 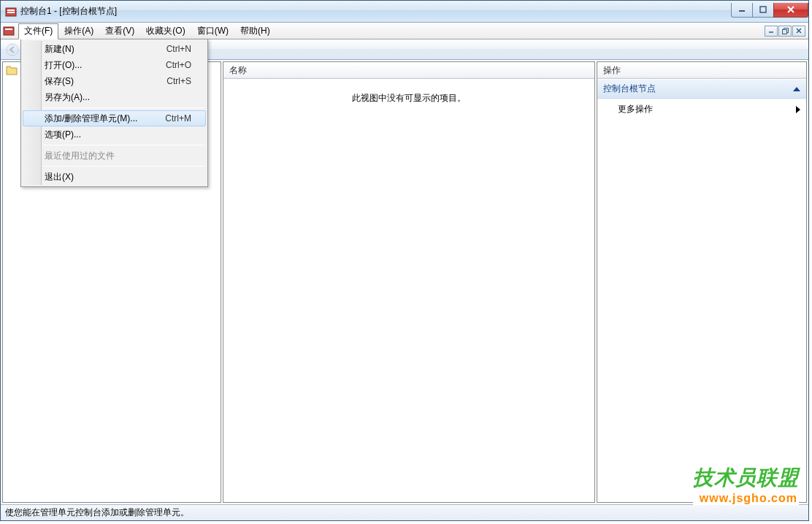 I want to click on mdi-icon, so click(x=9, y=31).